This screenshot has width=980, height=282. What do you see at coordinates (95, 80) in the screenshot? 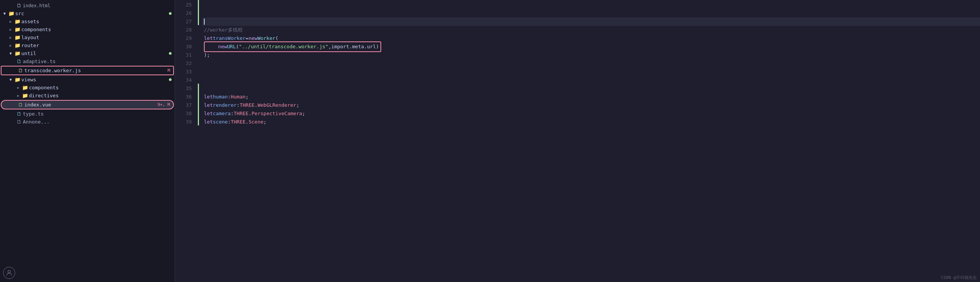
I see `folder-label-views: views` at bounding box center [95, 80].